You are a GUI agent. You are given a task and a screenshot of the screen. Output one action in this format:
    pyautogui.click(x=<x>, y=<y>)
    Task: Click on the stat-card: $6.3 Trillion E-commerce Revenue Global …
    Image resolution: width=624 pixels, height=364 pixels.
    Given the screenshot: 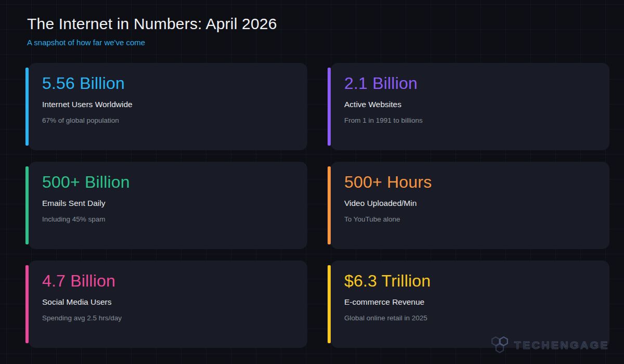 What is the action you would take?
    pyautogui.click(x=470, y=304)
    